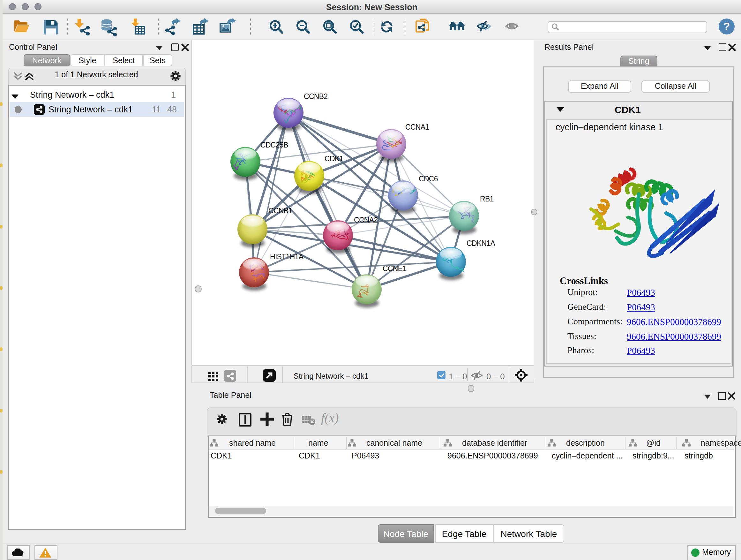 Image resolution: width=741 pixels, height=560 pixels. I want to click on svg-text: CDC6, so click(428, 178).